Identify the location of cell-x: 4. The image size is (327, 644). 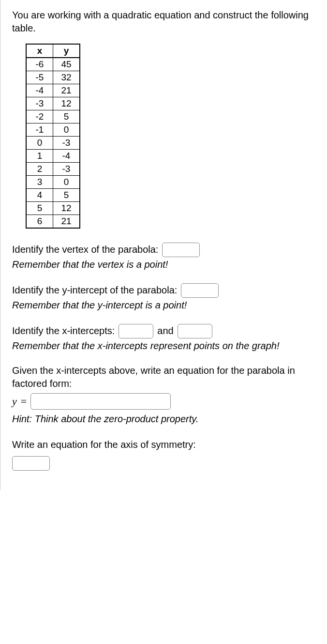
(40, 196).